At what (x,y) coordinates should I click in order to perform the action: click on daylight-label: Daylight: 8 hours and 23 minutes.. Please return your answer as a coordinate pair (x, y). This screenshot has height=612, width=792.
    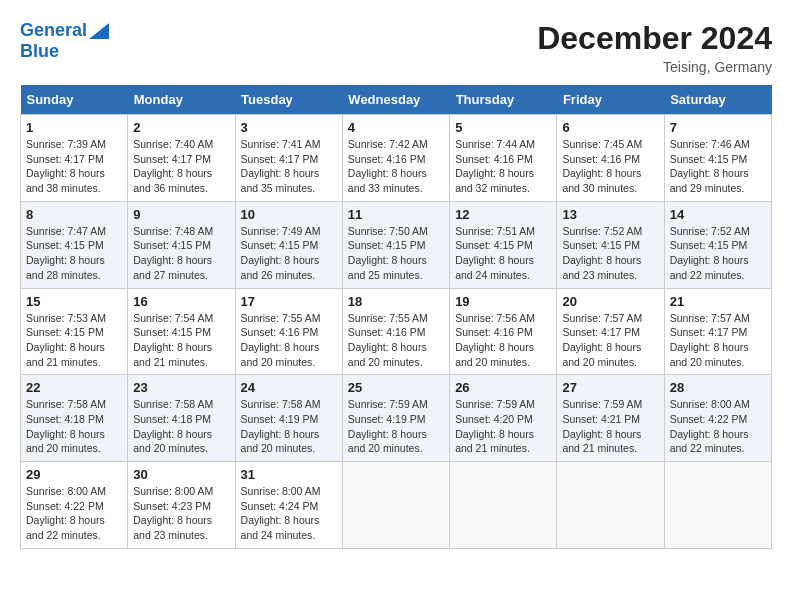
    Looking at the image, I should click on (172, 528).